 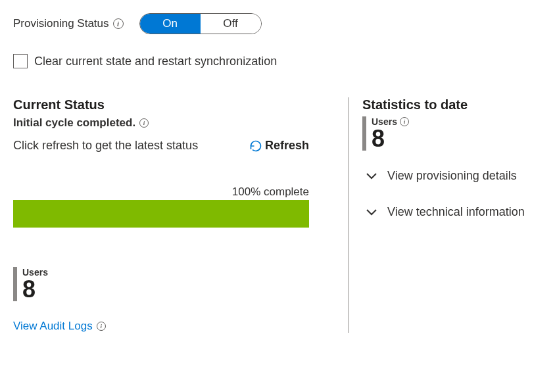 I want to click on toggle-on: On, so click(x=170, y=24).